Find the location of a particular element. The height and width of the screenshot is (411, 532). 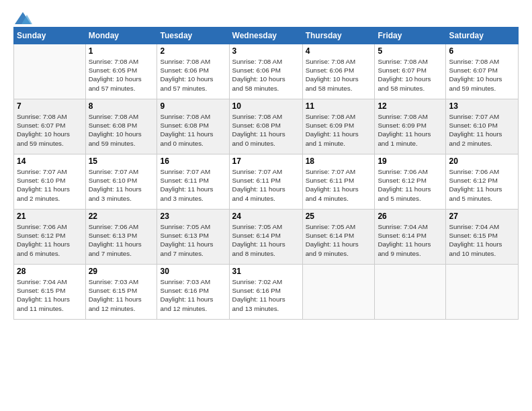

cell-info: Sunrise: 7:08 AMSunset: 6:05 PMDaylight:… is located at coordinates (122, 75).